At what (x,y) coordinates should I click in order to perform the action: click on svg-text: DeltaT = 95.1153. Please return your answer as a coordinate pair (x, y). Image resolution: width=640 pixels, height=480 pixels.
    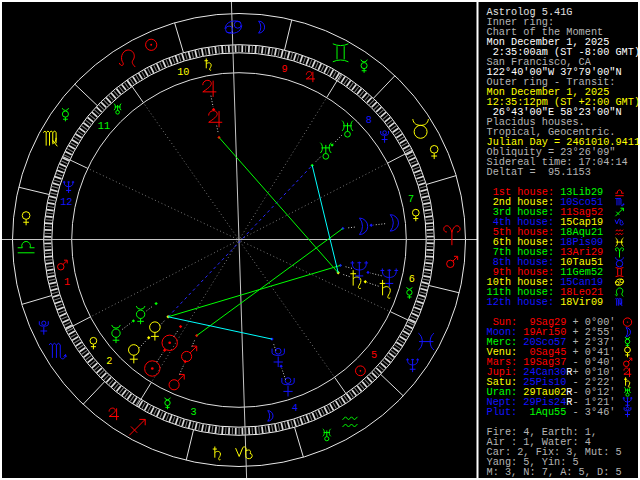
    Looking at the image, I should click on (539, 172).